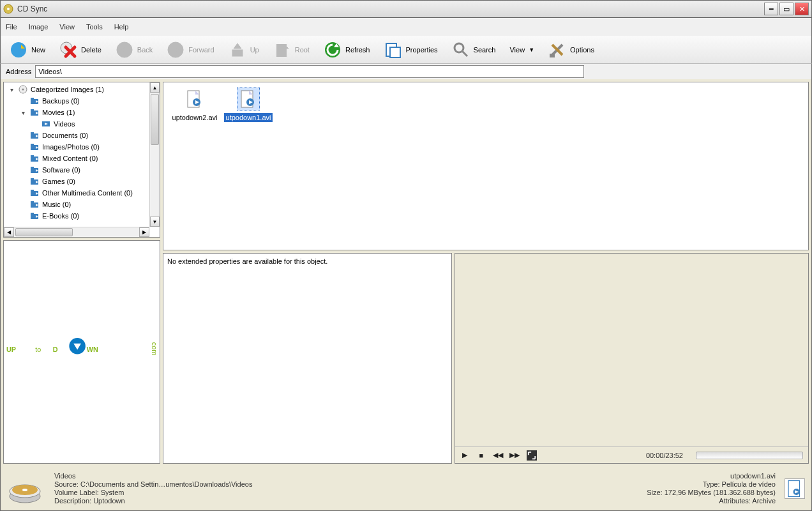  What do you see at coordinates (711, 484) in the screenshot?
I see `status-type: Type: Película de vídeo` at bounding box center [711, 484].